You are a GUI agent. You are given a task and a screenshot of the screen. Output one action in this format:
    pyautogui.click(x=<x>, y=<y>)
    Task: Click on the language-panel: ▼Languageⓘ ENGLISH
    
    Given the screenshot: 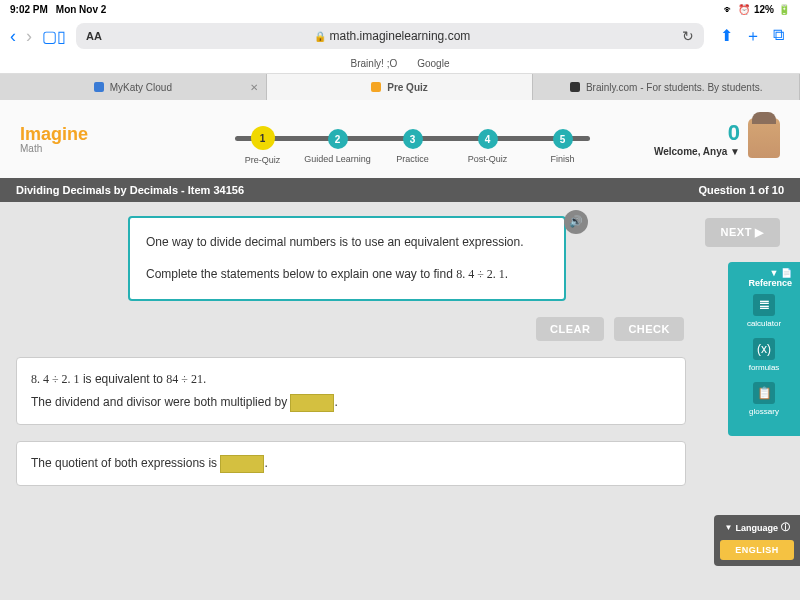 What is the action you would take?
    pyautogui.click(x=757, y=540)
    